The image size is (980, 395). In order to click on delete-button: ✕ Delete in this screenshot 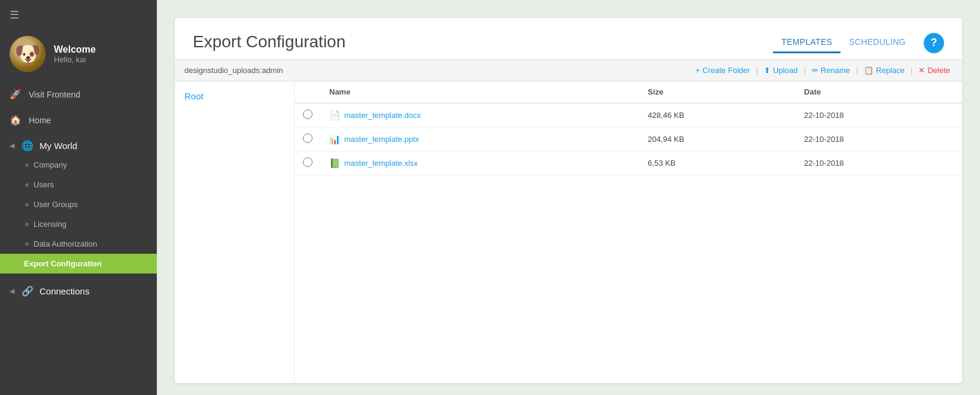, I will do `click(934, 71)`.